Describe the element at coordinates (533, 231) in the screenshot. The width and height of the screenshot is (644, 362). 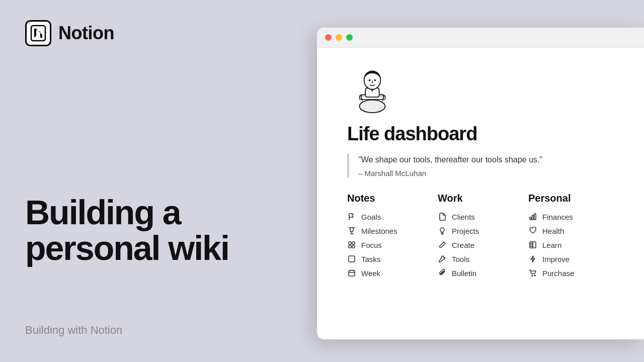
I see `heart-icon` at that location.